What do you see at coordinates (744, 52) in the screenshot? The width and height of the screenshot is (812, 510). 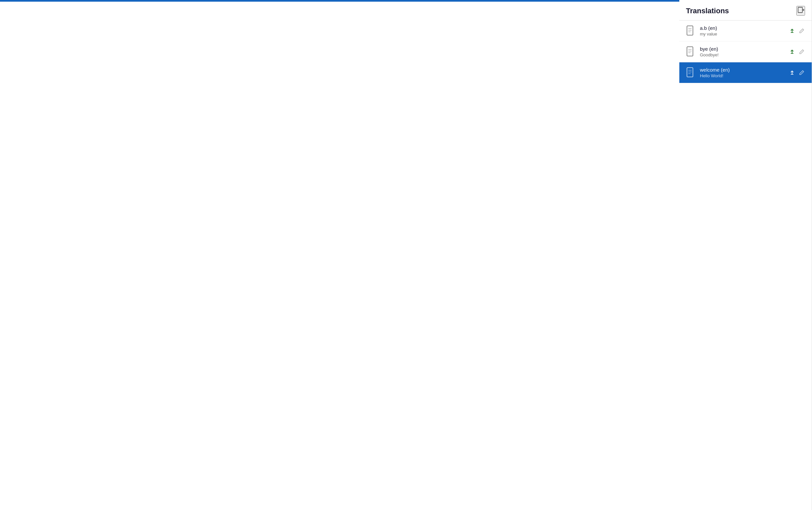 I see `item-content-bye-en: bye (en) Goodbye!` at bounding box center [744, 52].